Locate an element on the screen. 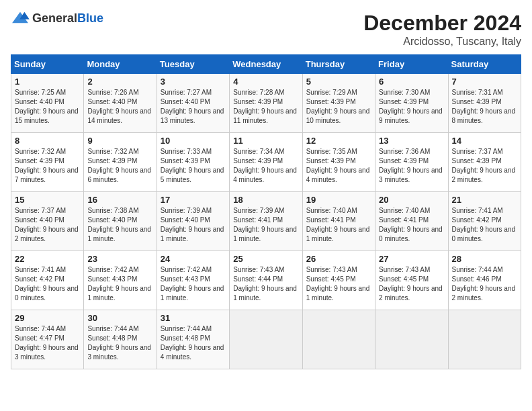  day-info: Sunrise: 7:27 AMSunset: 4:40 PMDaylight:… is located at coordinates (192, 106).